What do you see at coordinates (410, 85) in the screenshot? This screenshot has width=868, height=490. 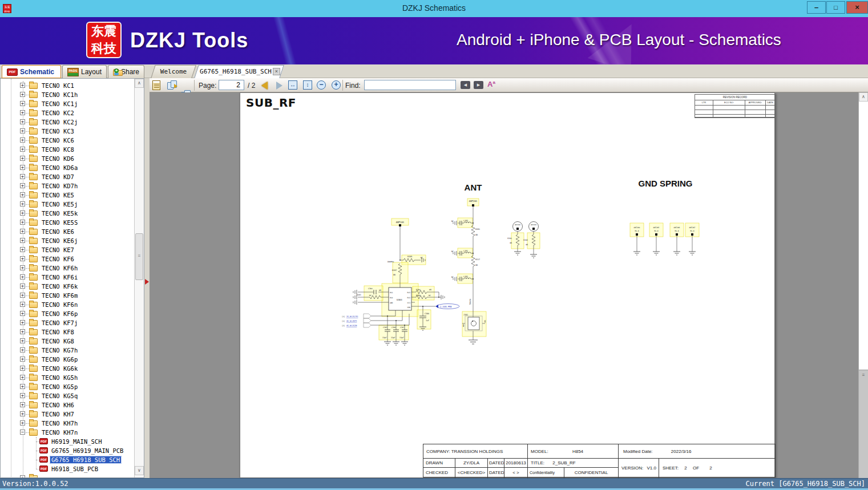 I see `find-input` at bounding box center [410, 85].